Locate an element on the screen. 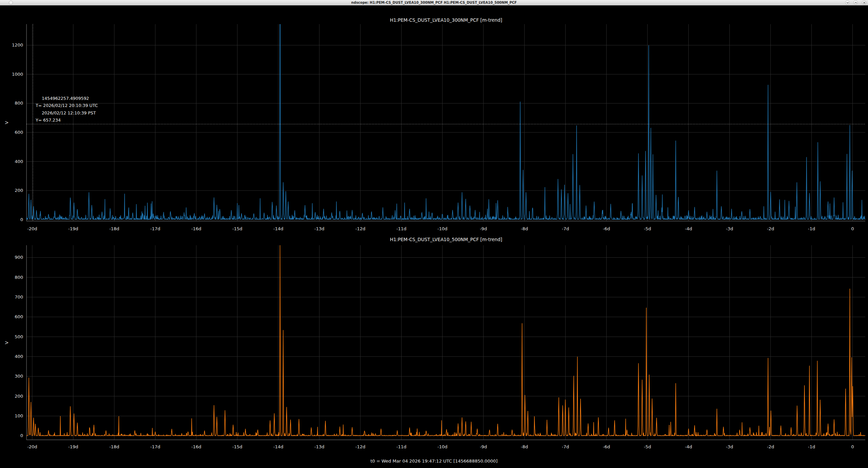 The height and width of the screenshot is (468, 868). chevron-up-icon is located at coordinates (856, 3).